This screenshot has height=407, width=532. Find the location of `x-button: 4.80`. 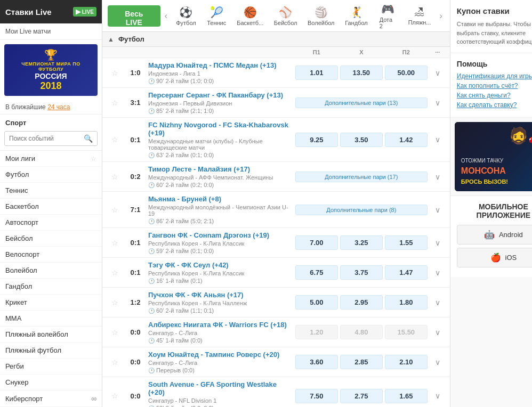

x-button: 4.80 is located at coordinates (361, 332).